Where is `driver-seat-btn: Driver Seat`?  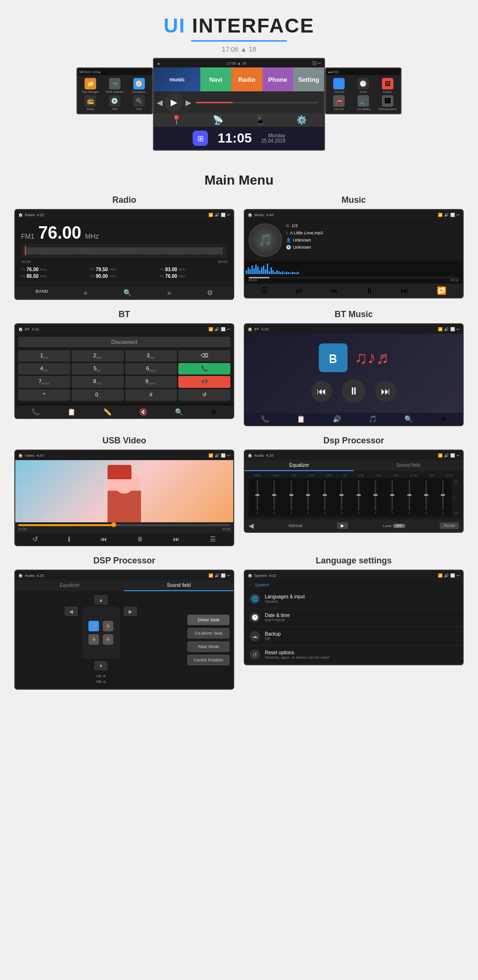 driver-seat-btn: Driver Seat is located at coordinates (208, 620).